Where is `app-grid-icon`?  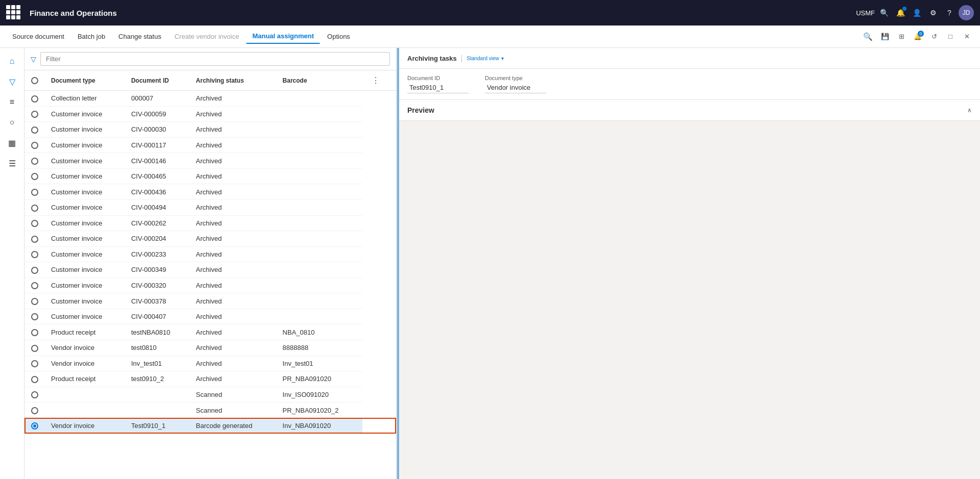
app-grid-icon is located at coordinates (14, 13).